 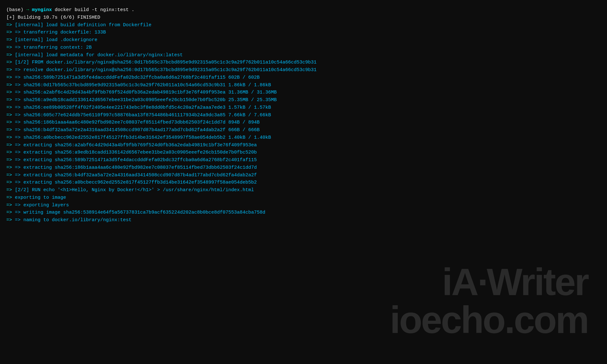 I want to click on terminal-line: => => extracting sha256:a0bcbecc962ed255…, so click(x=304, y=183).